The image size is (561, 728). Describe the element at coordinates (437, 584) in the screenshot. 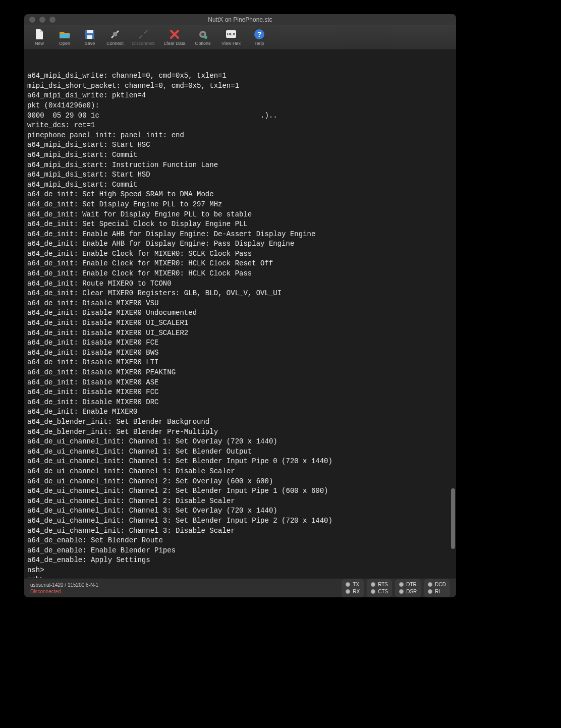

I see `led-dcd: DCD` at that location.